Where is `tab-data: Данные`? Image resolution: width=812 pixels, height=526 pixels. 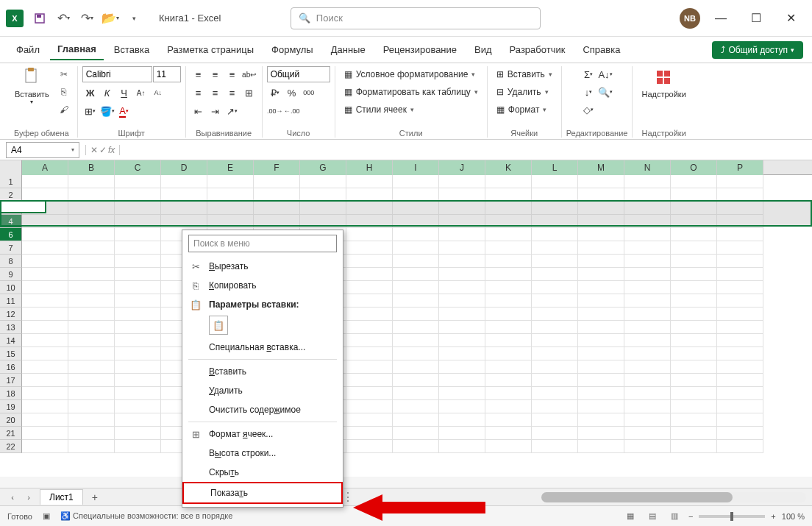 tab-data: Данные is located at coordinates (349, 50).